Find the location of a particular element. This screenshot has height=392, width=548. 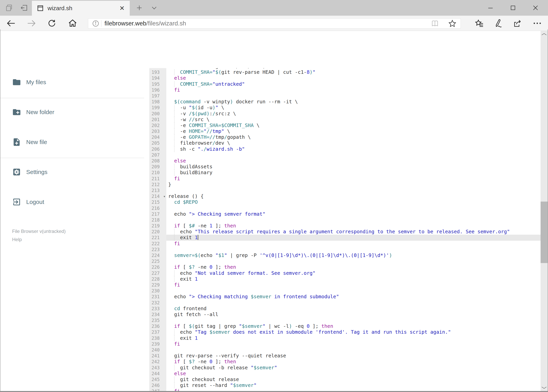

refresh-button is located at coordinates (52, 23).